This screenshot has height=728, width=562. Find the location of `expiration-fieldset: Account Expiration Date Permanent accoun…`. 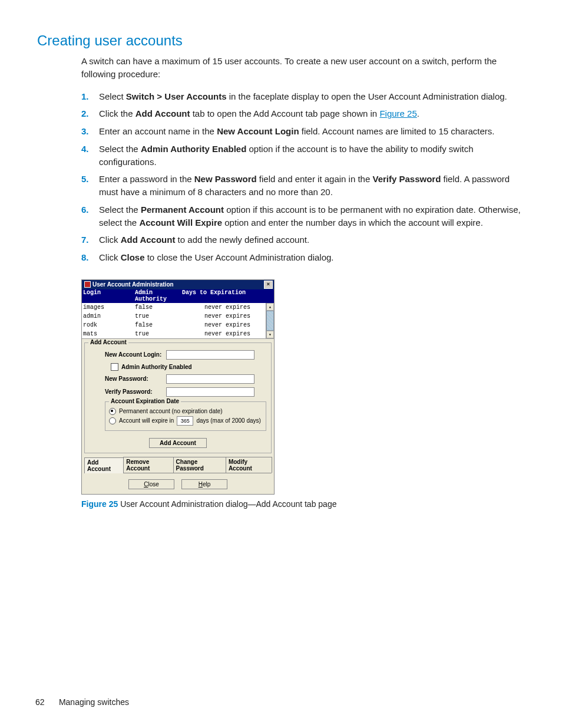

expiration-fieldset: Account Expiration Date Permanent accoun… is located at coordinates (186, 416).